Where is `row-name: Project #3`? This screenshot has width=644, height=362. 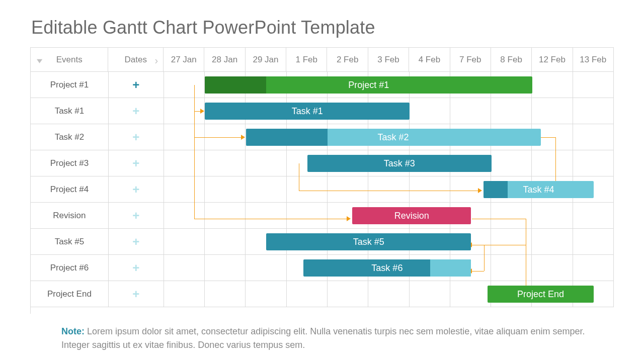 row-name: Project #3 is located at coordinates (69, 163).